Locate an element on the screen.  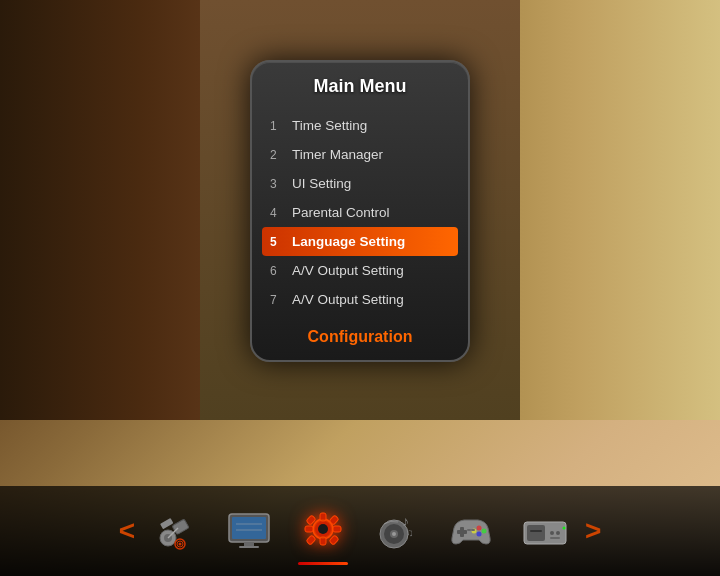
menu-item-number: 4 is located at coordinates (277, 213).